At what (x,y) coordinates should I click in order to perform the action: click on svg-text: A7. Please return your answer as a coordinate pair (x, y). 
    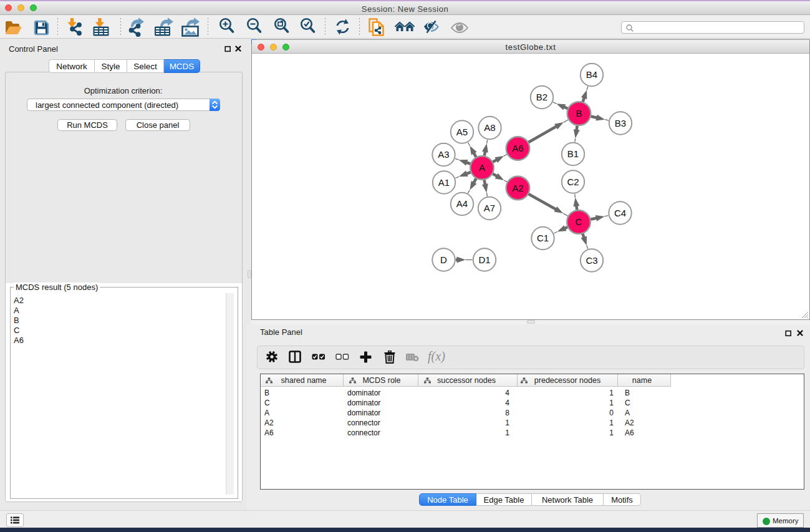
    Looking at the image, I should click on (489, 208).